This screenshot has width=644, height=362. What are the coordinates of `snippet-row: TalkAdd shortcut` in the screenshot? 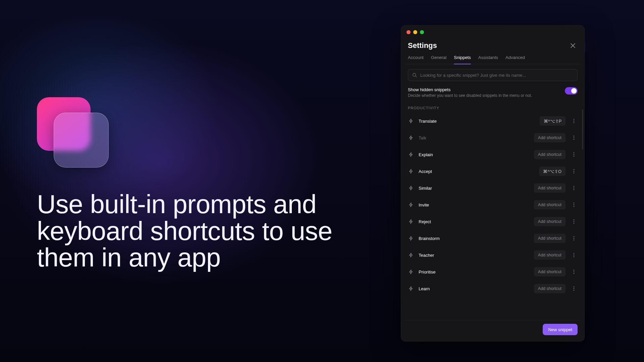 It's located at (493, 138).